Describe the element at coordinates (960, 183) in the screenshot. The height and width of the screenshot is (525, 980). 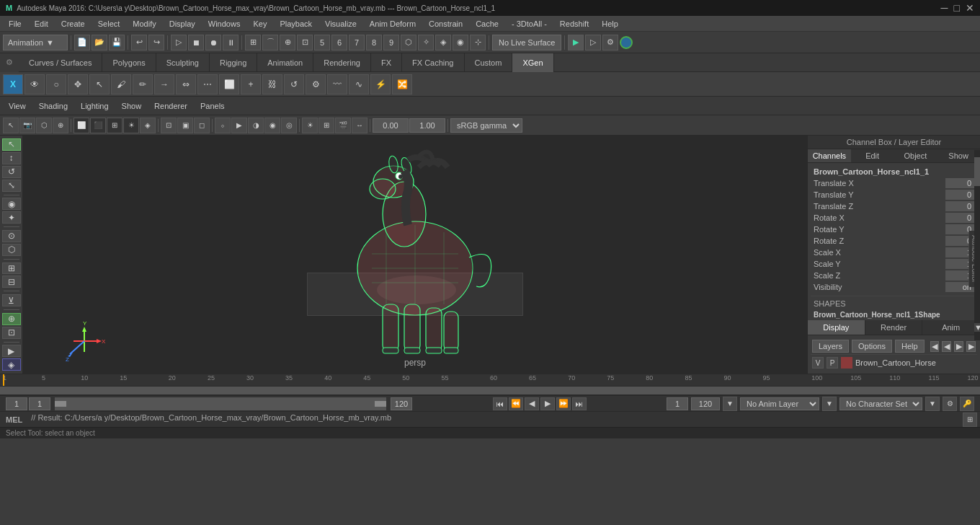
I see `translate-x-value: 0` at that location.